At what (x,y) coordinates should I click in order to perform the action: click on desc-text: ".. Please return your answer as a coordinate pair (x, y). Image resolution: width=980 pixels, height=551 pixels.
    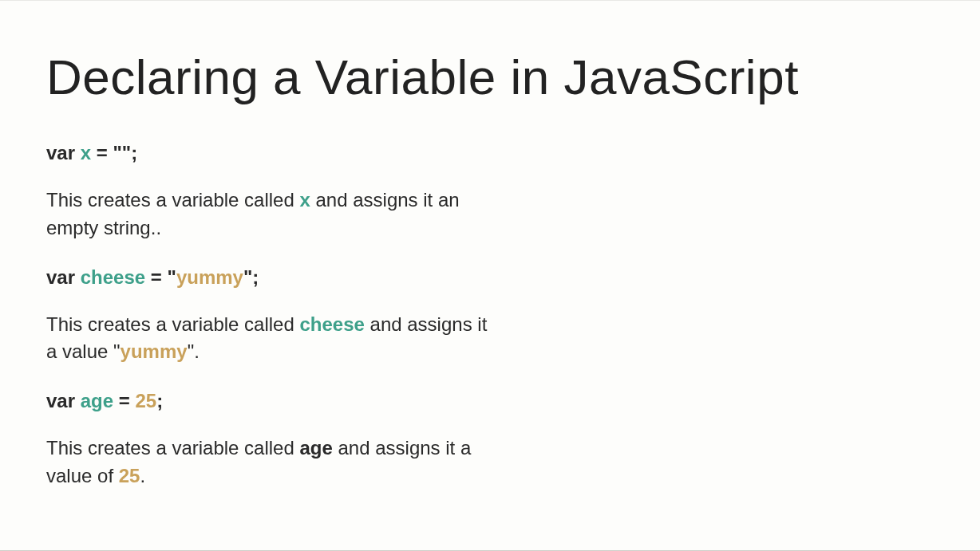
    Looking at the image, I should click on (193, 351).